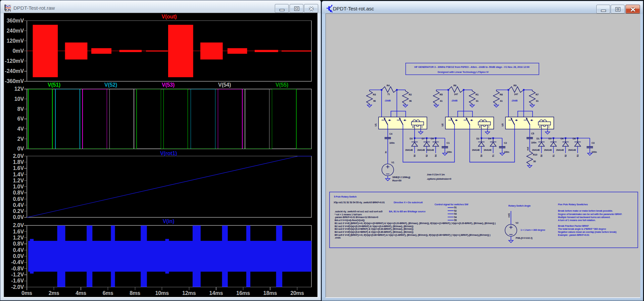  What do you see at coordinates (389, 94) in the screenshot?
I see `svg-text: 71` at bounding box center [389, 94].